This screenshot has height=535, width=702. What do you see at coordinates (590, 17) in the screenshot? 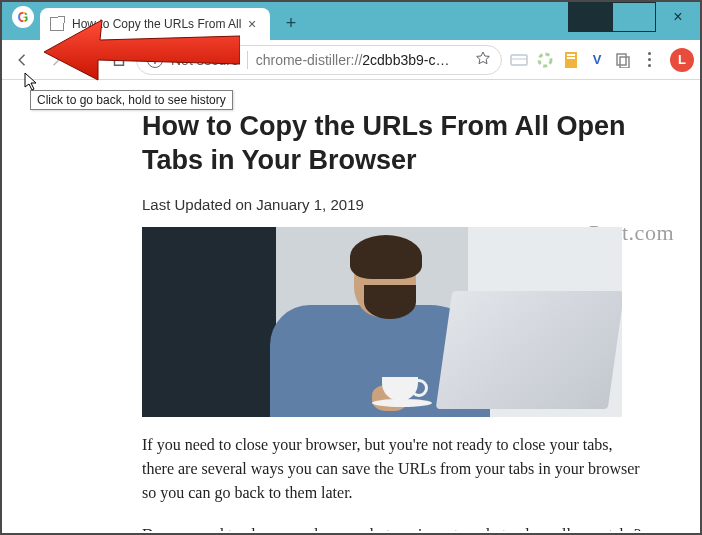
I see `window-minimize-button` at bounding box center [590, 17].